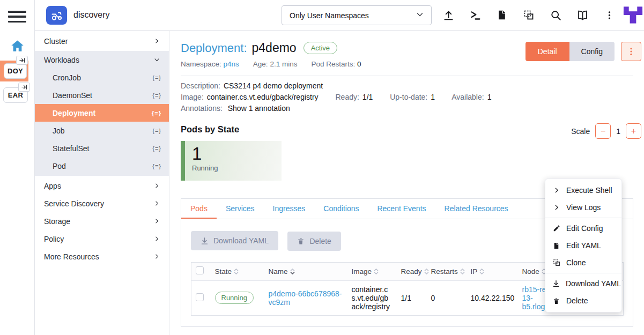  Describe the element at coordinates (336, 64) in the screenshot. I see `meta-pod-restarts: Pod Restarts: 0` at that location.